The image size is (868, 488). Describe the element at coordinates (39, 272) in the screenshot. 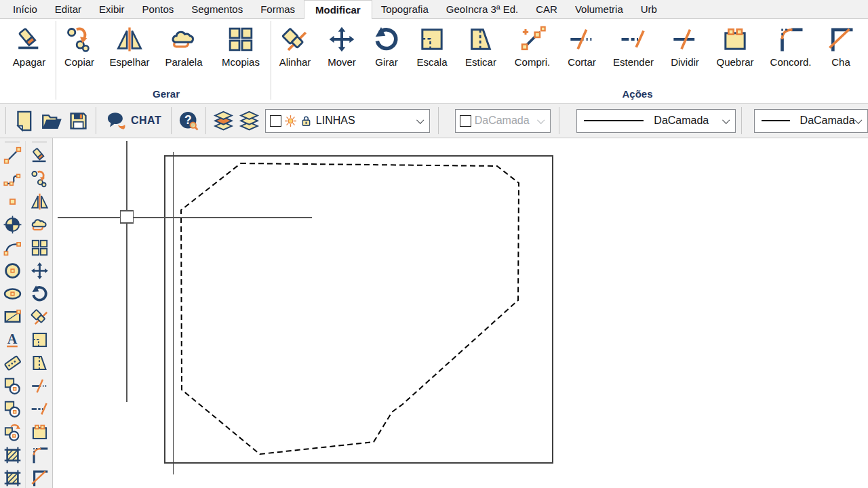

I see `mover-icon` at that location.